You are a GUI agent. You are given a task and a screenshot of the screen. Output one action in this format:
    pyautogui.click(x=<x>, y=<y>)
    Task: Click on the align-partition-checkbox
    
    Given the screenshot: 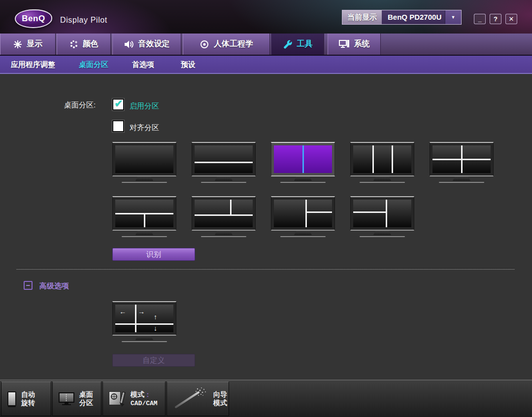 What is the action you would take?
    pyautogui.click(x=118, y=126)
    